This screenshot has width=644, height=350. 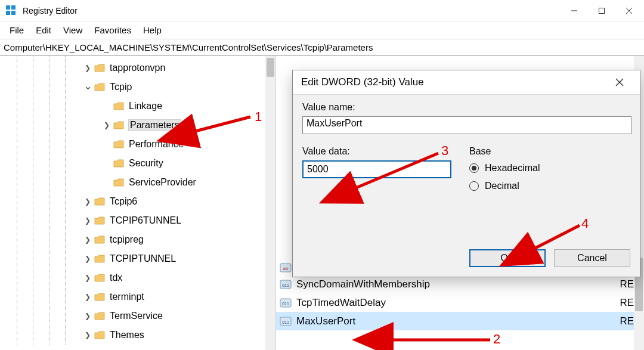 What do you see at coordinates (504, 168) in the screenshot?
I see `radio-hexadecimal: Hexadecimal` at bounding box center [504, 168].